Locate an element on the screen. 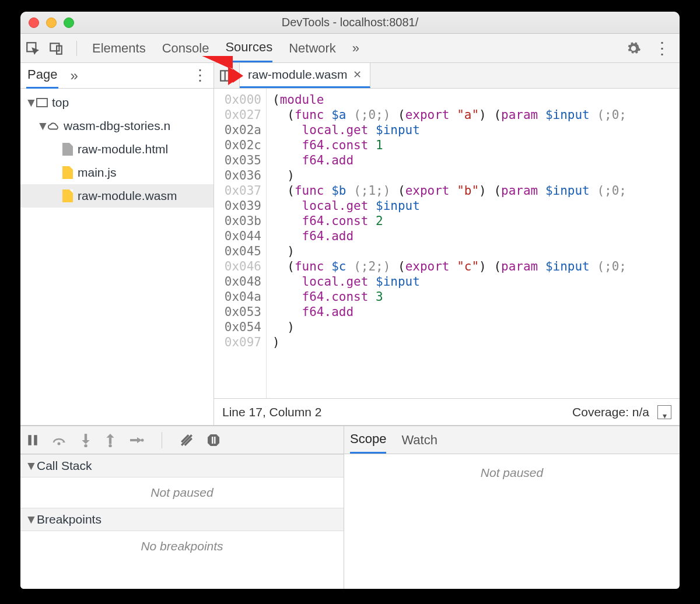 Image resolution: width=700 pixels, height=604 pixels. pause-on-exceptions-icon is located at coordinates (214, 440).